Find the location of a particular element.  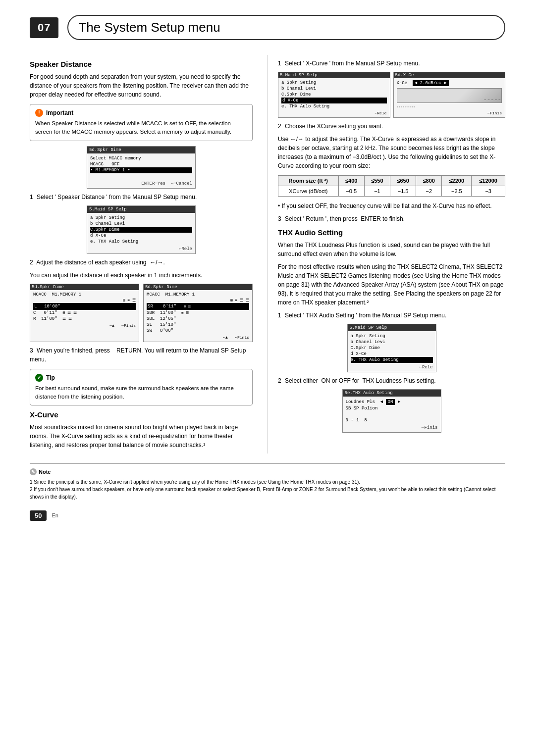

tip-title: ✓ Tip is located at coordinates (141, 378).